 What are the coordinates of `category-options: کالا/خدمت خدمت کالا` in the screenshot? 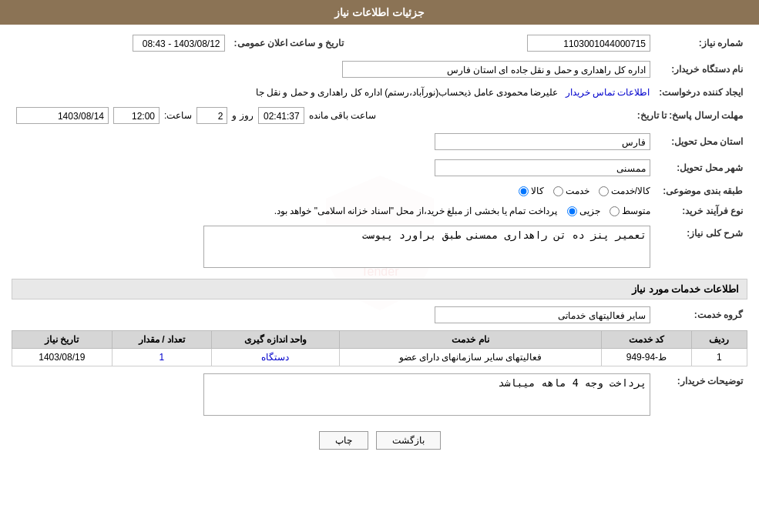 It's located at (333, 191).